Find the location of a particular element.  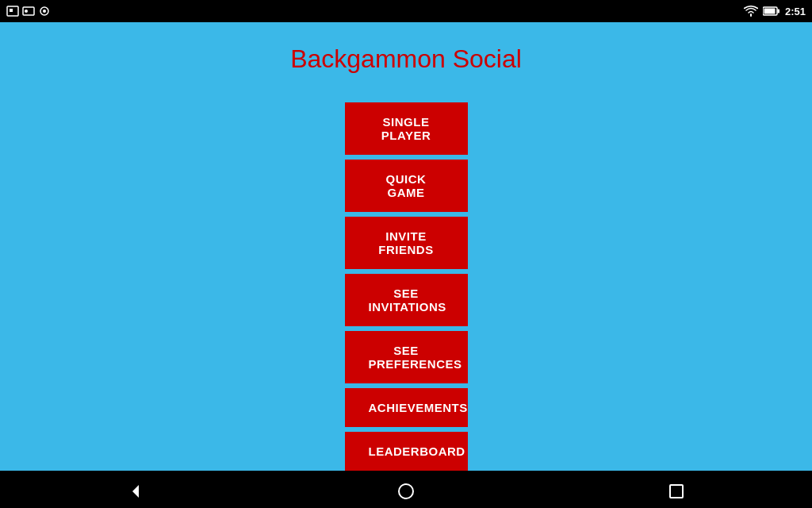

notification1-icon is located at coordinates (13, 11).